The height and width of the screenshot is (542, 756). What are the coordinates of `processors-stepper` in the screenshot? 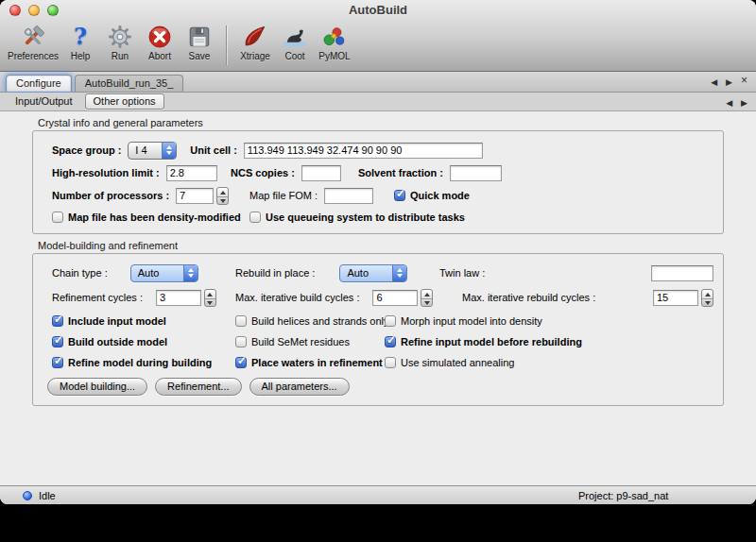 It's located at (223, 196).